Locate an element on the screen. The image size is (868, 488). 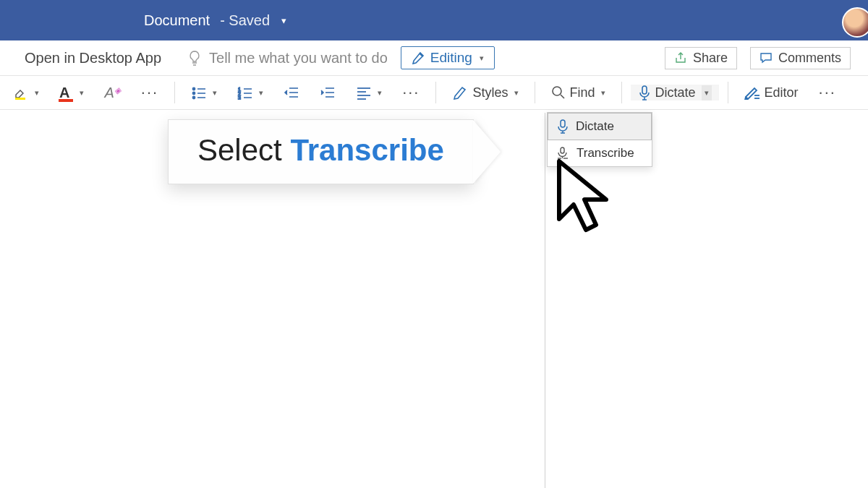
share-label: Share is located at coordinates (710, 58).